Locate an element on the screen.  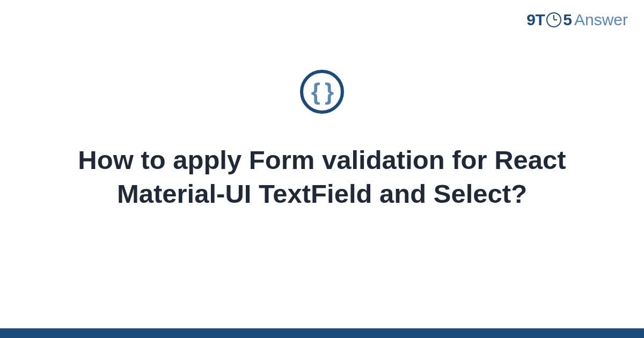
footer-accent-bar is located at coordinates (322, 333).